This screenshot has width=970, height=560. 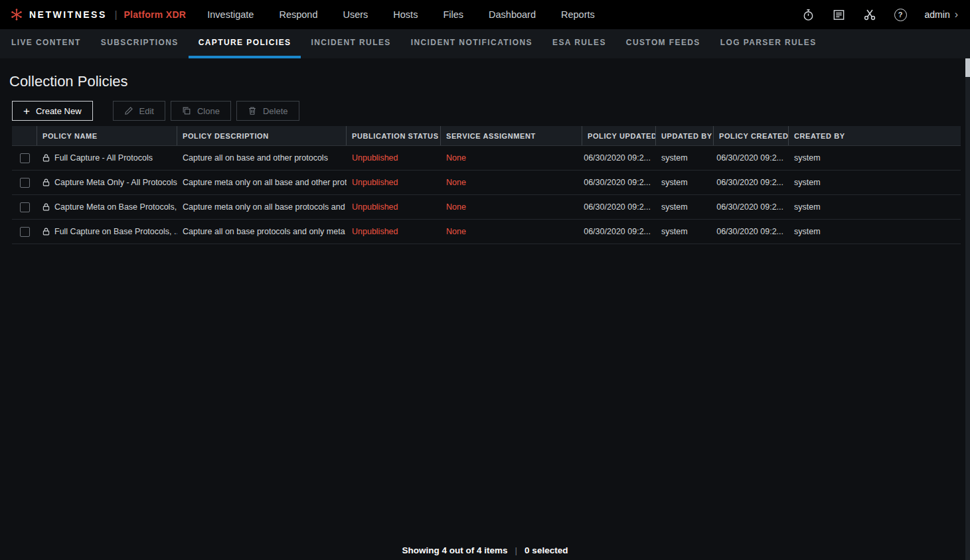 What do you see at coordinates (262, 158) in the screenshot?
I see `policy-description: Capture all on base and other protocols` at bounding box center [262, 158].